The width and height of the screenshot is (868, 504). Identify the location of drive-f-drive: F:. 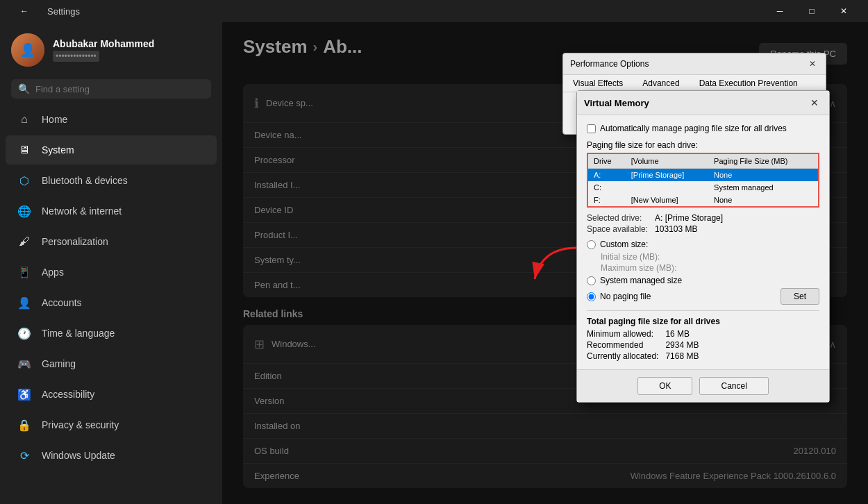
(607, 200).